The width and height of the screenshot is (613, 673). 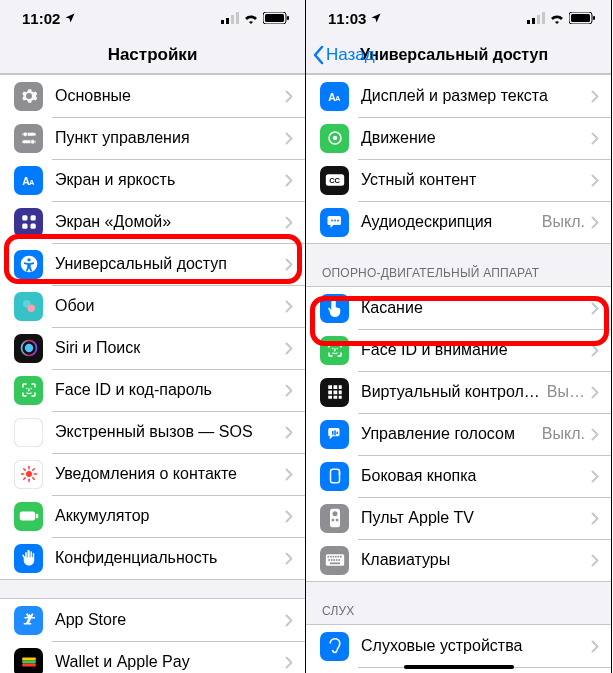 What do you see at coordinates (476, 518) in the screenshot?
I see `row-label: Пульт Apple TV` at bounding box center [476, 518].